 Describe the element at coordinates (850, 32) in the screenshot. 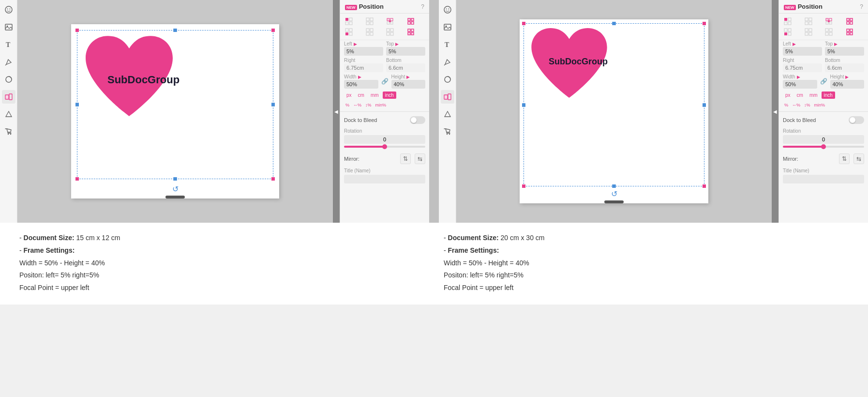

I see `right-align-custom3` at that location.